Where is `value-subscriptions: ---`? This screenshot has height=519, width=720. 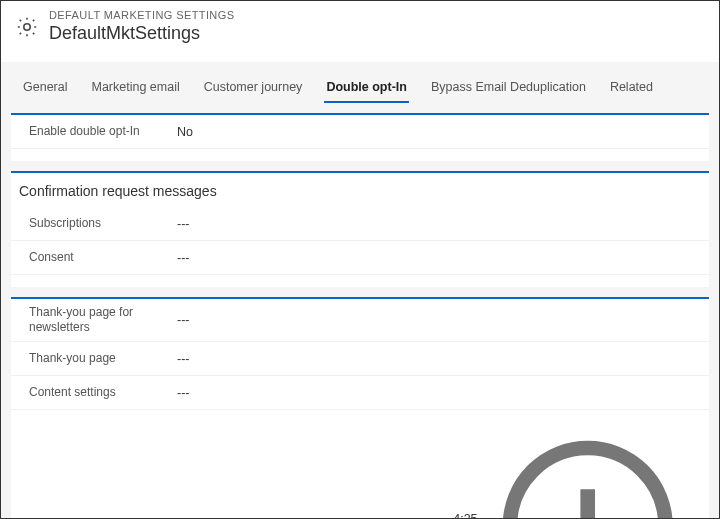 value-subscriptions: --- is located at coordinates (184, 224).